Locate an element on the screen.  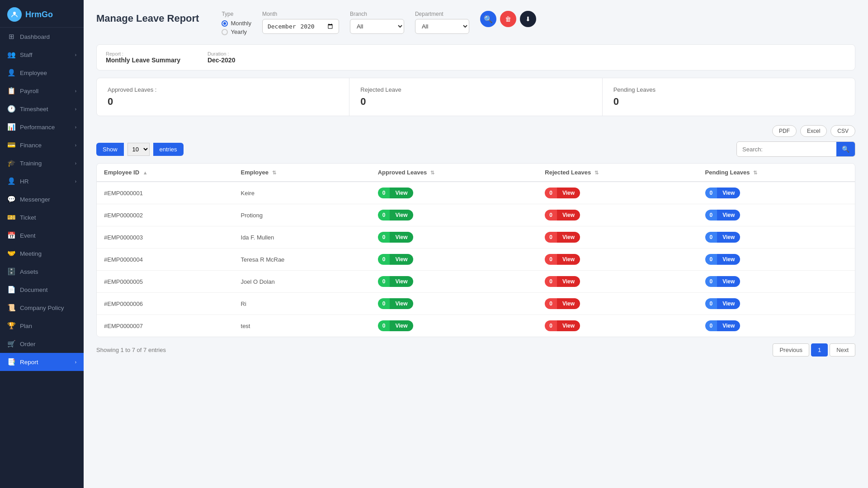
col-employee: Employee ⇅ is located at coordinates (302, 173).